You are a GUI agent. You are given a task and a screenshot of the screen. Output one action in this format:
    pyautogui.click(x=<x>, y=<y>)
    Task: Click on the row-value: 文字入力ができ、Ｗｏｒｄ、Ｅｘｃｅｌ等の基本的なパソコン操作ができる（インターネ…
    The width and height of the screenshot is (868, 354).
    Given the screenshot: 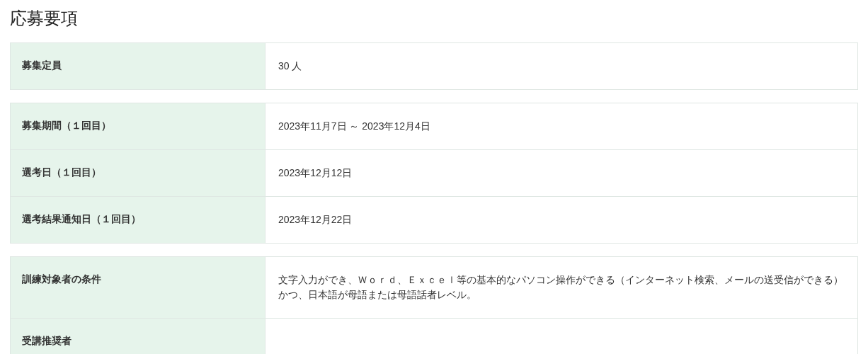 What is the action you would take?
    pyautogui.click(x=561, y=287)
    